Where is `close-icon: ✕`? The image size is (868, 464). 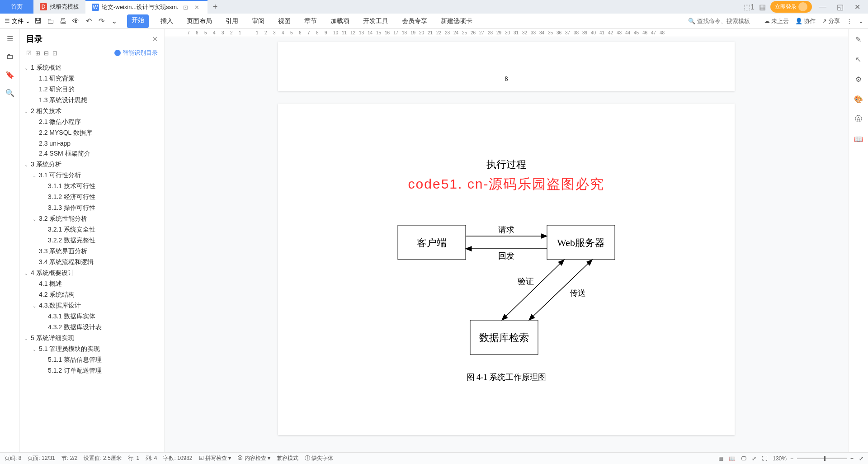
close-icon: ✕ is located at coordinates (857, 7).